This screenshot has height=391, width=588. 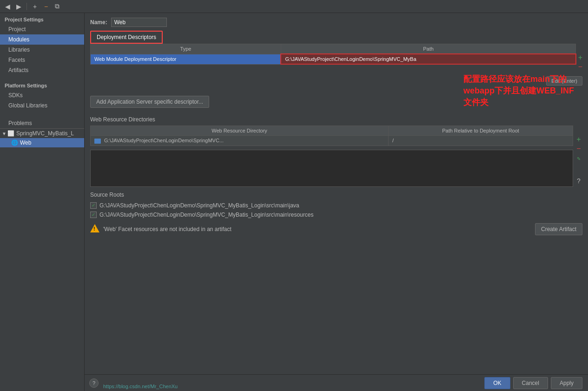 What do you see at coordinates (7, 7) in the screenshot?
I see `back-button: ◀` at bounding box center [7, 7].